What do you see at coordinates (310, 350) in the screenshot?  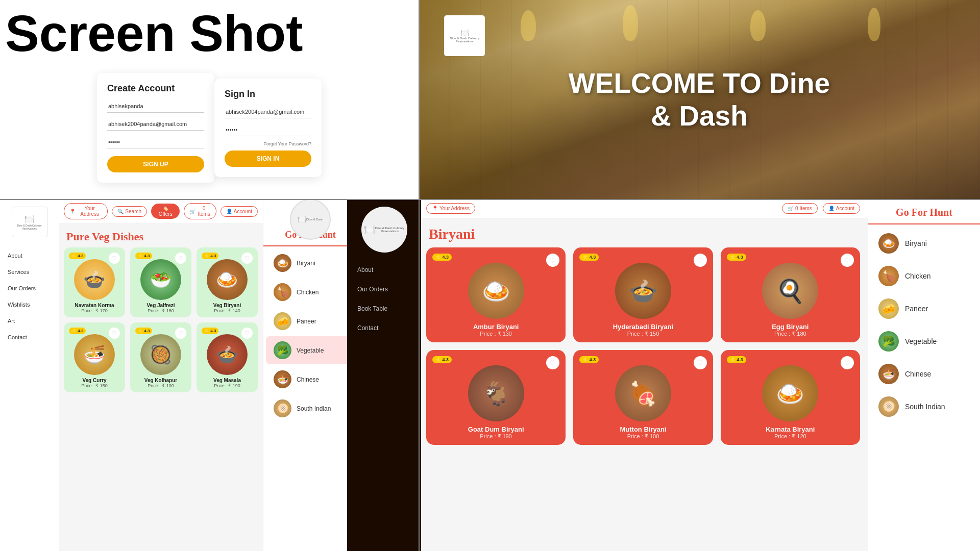 I see `vegetable-label-left: Vegetable` at bounding box center [310, 350].